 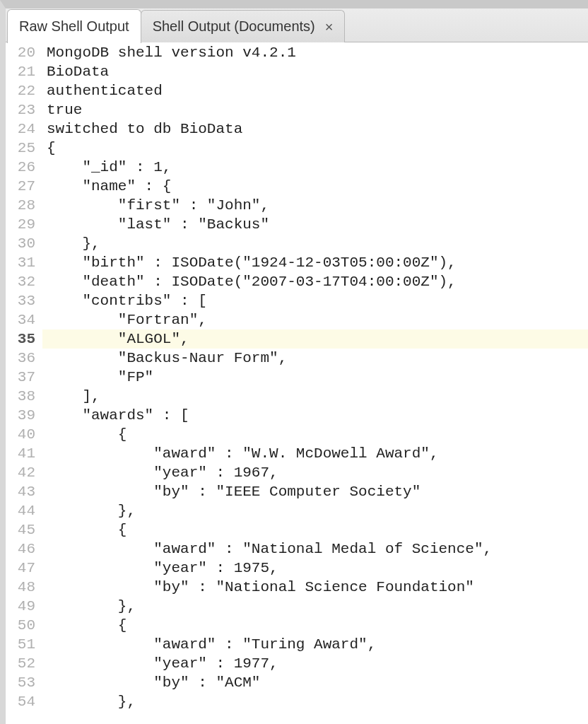 I want to click on code-line: 30 },, so click(x=297, y=243).